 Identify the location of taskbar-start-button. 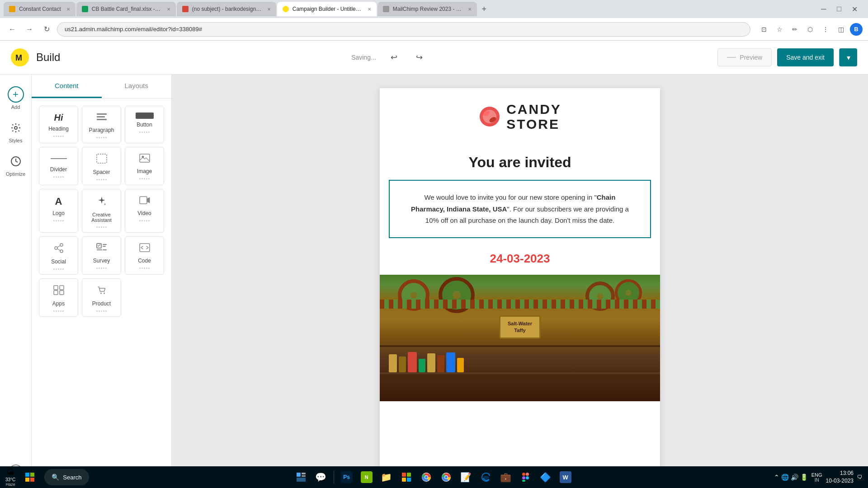
(30, 477).